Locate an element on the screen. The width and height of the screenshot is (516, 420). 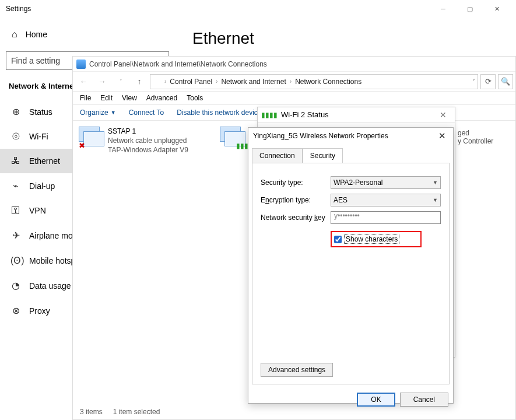
up-button: ↑ is located at coordinates (139, 82).